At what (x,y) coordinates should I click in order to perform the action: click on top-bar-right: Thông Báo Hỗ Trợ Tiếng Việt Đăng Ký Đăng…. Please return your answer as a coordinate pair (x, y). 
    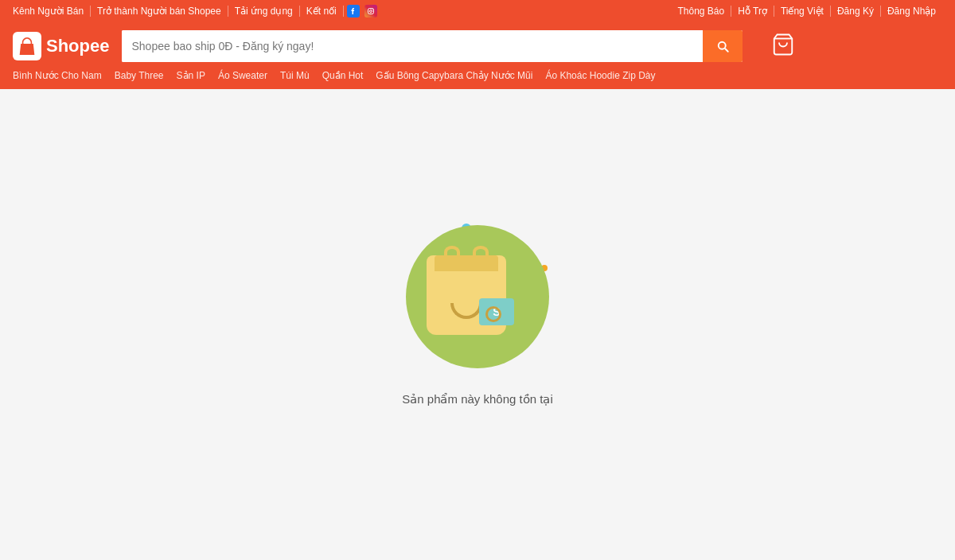
    Looking at the image, I should click on (810, 11).